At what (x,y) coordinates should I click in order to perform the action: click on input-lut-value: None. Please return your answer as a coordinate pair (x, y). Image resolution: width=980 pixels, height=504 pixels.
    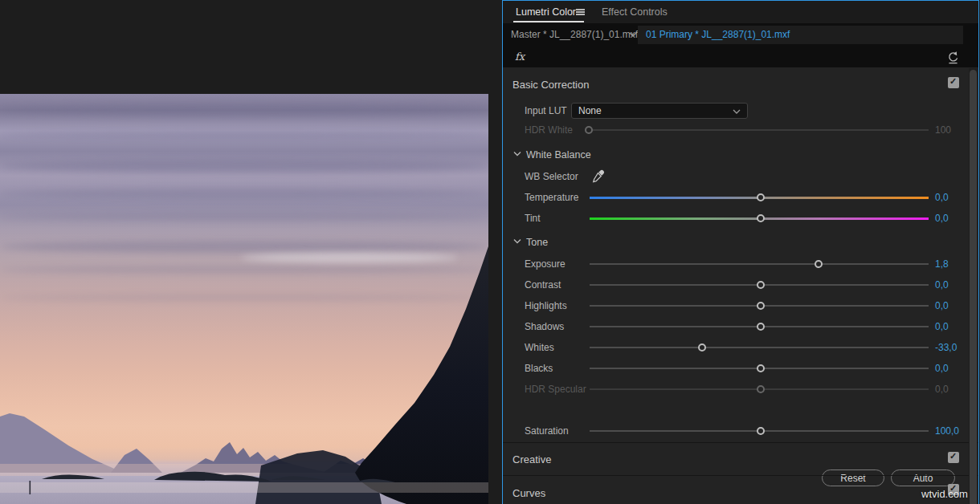
    Looking at the image, I should click on (590, 111).